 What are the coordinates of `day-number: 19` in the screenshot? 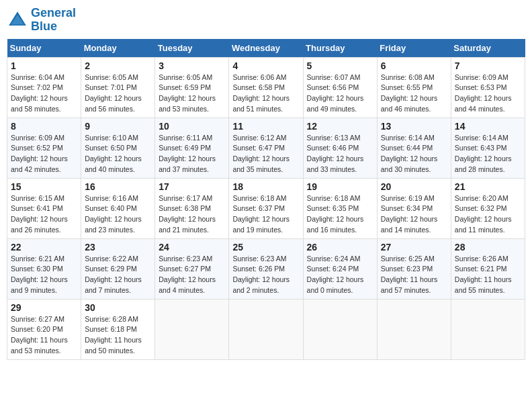 It's located at (340, 187).